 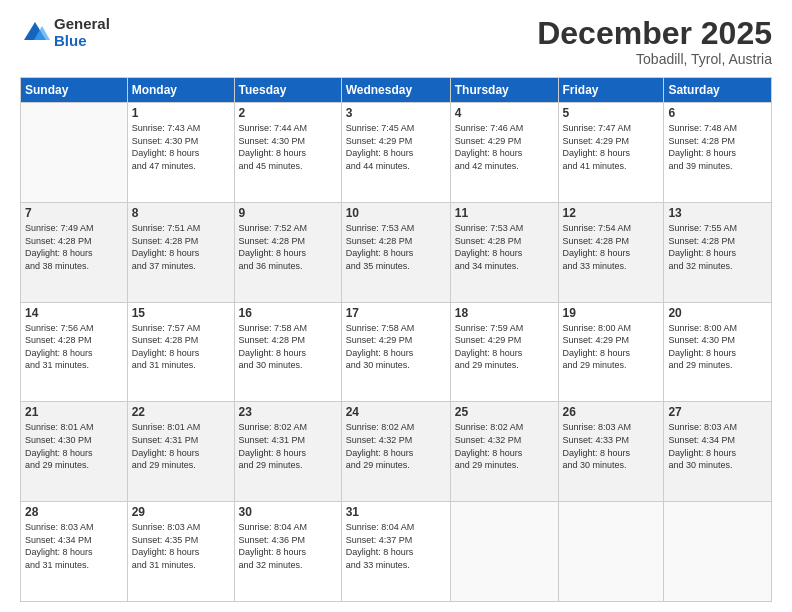 I want to click on day-info: Sunrise: 7:58 AMSunset: 4:29 PMDaylight:…, so click(x=396, y=347).